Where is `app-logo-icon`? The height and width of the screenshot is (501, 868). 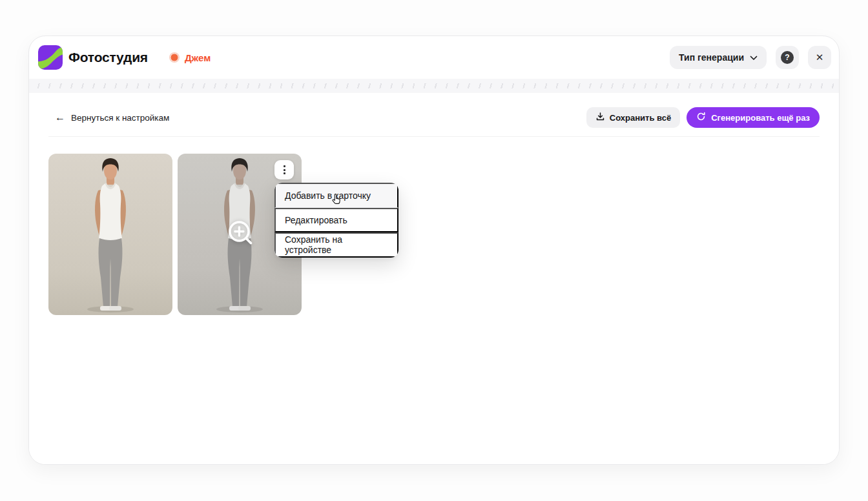 app-logo-icon is located at coordinates (50, 57).